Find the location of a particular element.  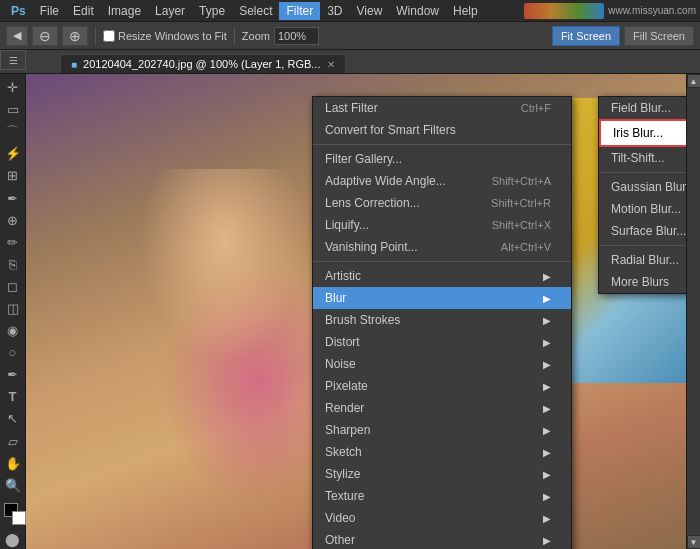

menubar-window: Window is located at coordinates (418, 11).